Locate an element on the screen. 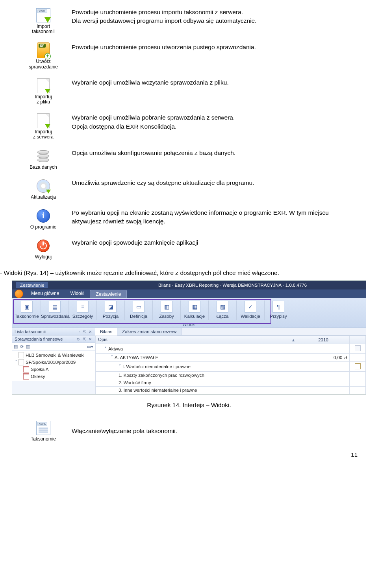 The image size is (378, 588). tree-label: Okresy is located at coordinates (38, 376).